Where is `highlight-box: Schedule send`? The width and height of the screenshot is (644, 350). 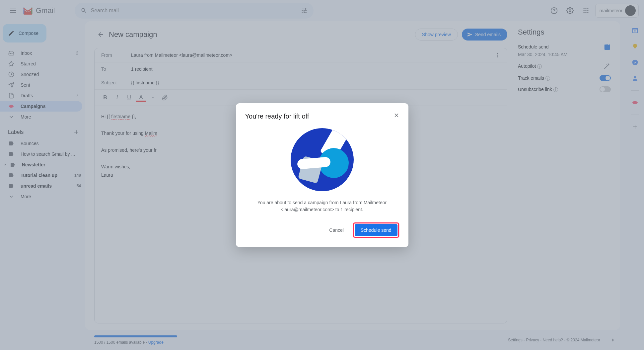 highlight-box: Schedule send is located at coordinates (376, 230).